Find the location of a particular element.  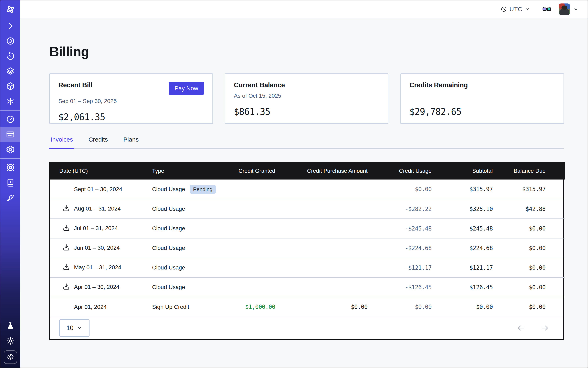

timer-icon is located at coordinates (10, 56).